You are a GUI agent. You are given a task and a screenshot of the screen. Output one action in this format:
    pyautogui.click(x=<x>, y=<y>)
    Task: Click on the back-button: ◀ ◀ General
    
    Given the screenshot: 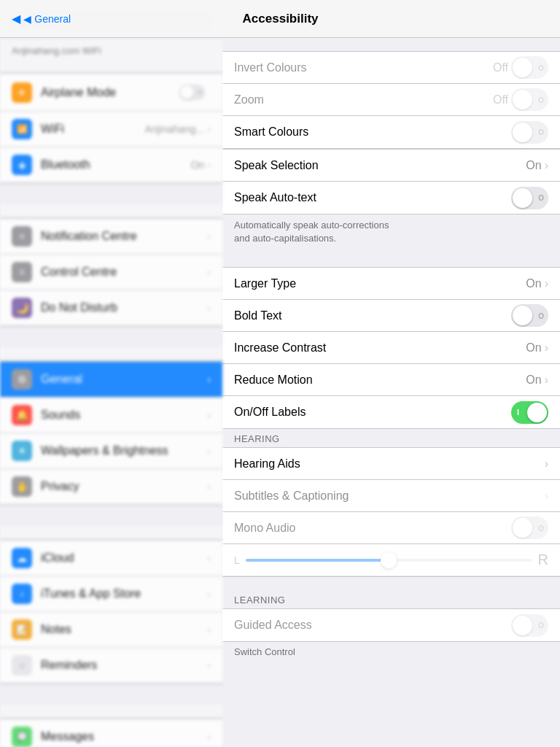 What is the action you would take?
    pyautogui.click(x=41, y=19)
    